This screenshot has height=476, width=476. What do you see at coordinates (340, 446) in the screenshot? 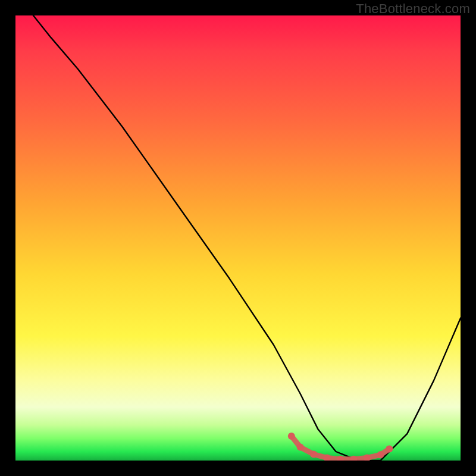
I see `trough-marker` at bounding box center [340, 446].